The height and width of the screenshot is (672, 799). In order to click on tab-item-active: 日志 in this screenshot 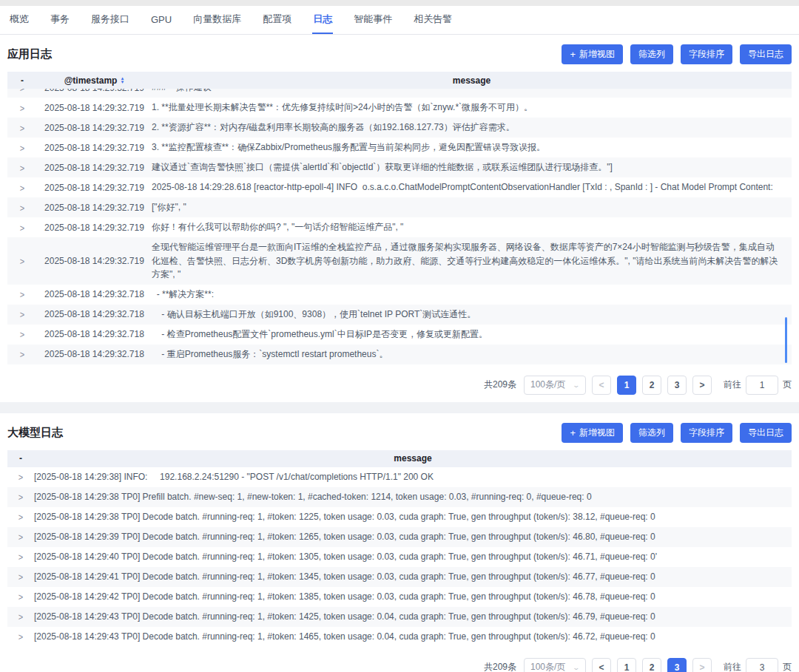, I will do `click(323, 20)`.